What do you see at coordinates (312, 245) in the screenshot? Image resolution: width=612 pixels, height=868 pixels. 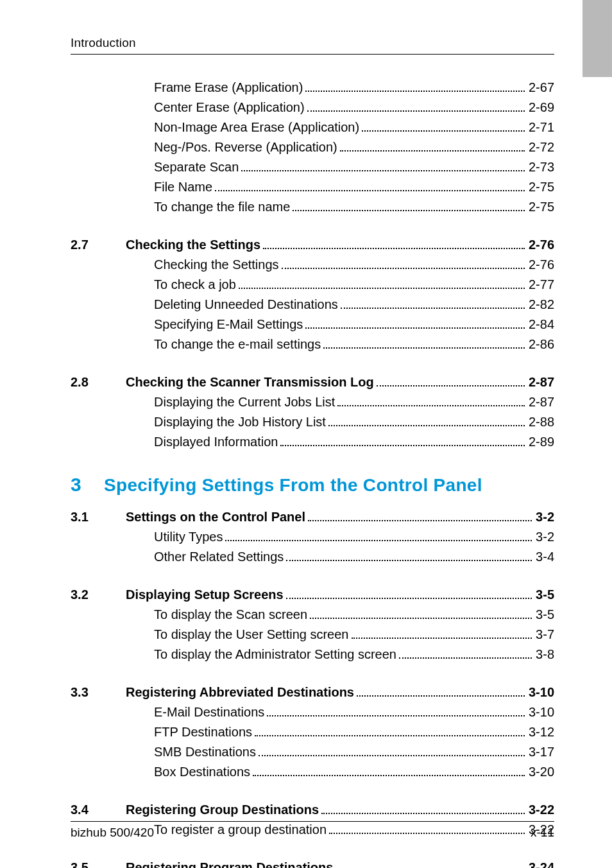 I see `toc-section-head: 2.7Checking the Settings 2-76` at bounding box center [312, 245].